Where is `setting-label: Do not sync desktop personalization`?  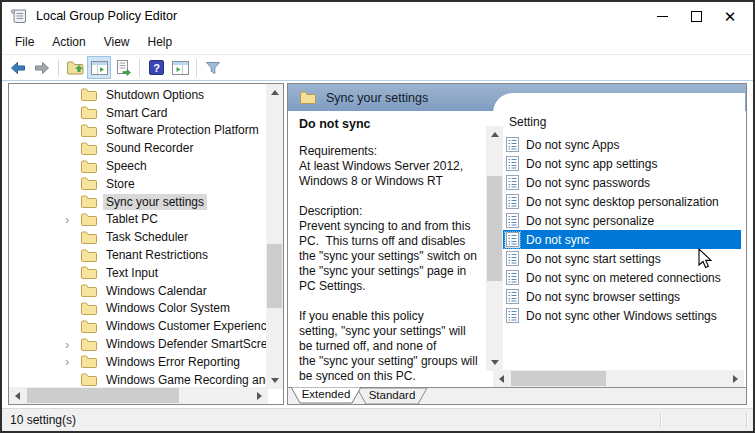 setting-label: Do not sync desktop personalization is located at coordinates (622, 202).